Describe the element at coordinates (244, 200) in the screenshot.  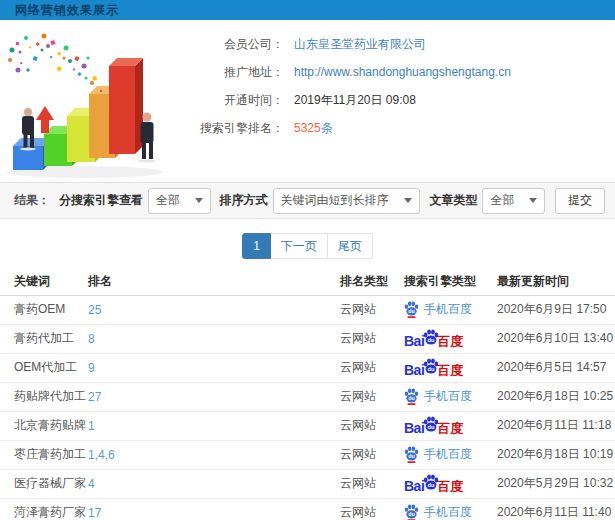
I see `sort-filter-label: 排序方式` at that location.